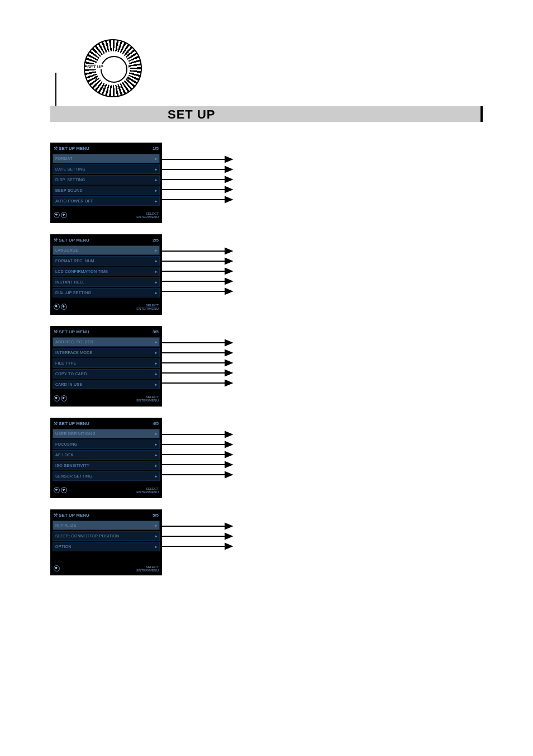 Image resolution: width=533 pixels, height=756 pixels. Describe the element at coordinates (106, 150) in the screenshot. I see `panel-header: ⚒ SET UP MENU 1/5` at that location.